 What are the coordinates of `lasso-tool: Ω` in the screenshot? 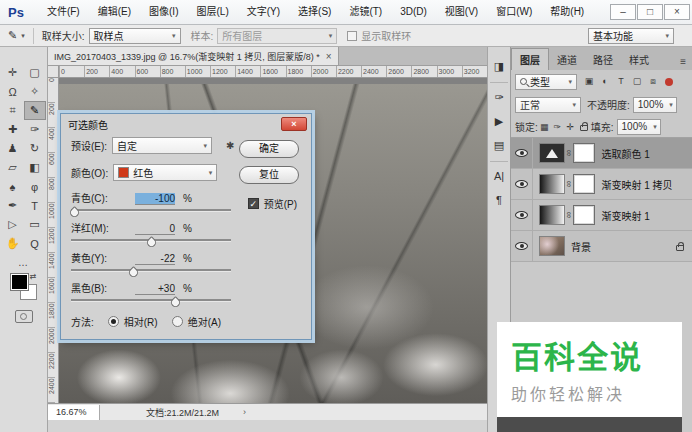 It's located at (13, 92).